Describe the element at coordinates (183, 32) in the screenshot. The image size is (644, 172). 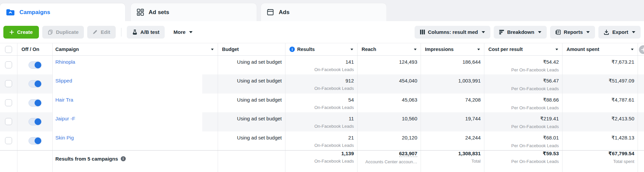
I see `more-button: More` at that location.